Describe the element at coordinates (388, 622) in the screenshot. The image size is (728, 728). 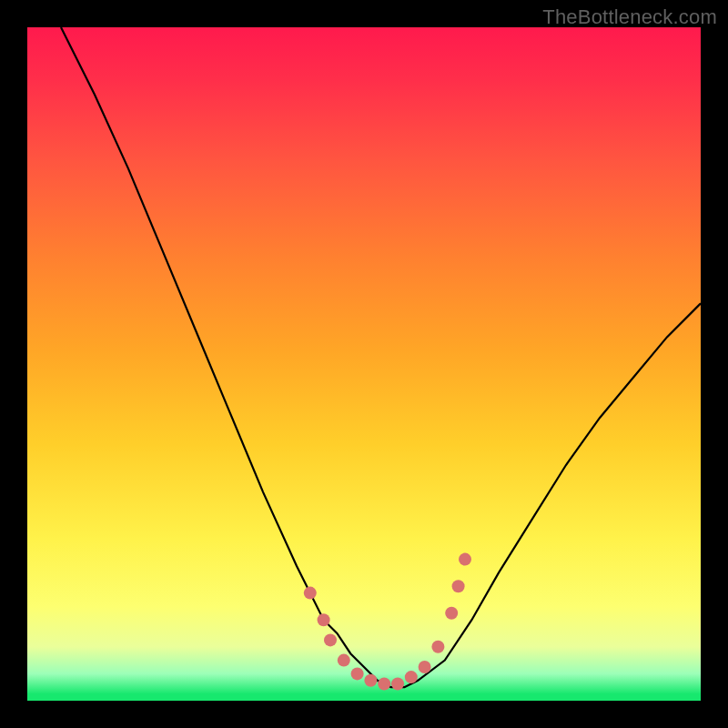
I see `marker-group` at that location.